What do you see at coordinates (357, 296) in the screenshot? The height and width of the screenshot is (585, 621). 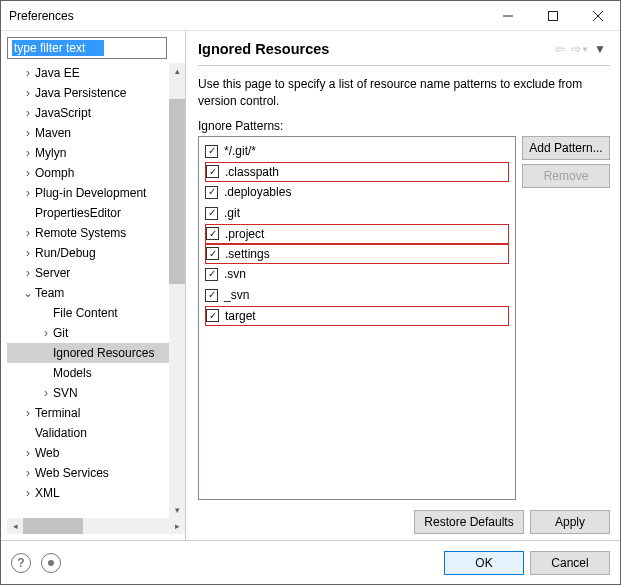 I see `pattern-item: _svn` at bounding box center [357, 296].